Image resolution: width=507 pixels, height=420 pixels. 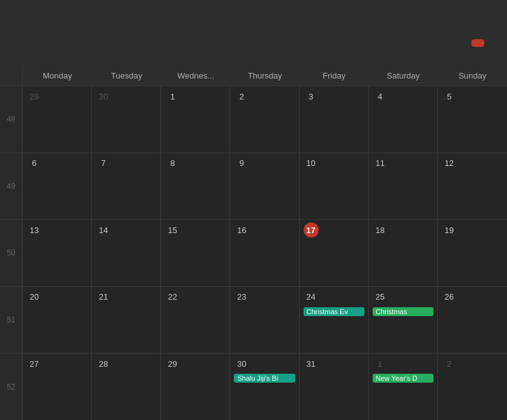 I want to click on day-number: 4, so click(x=380, y=96).